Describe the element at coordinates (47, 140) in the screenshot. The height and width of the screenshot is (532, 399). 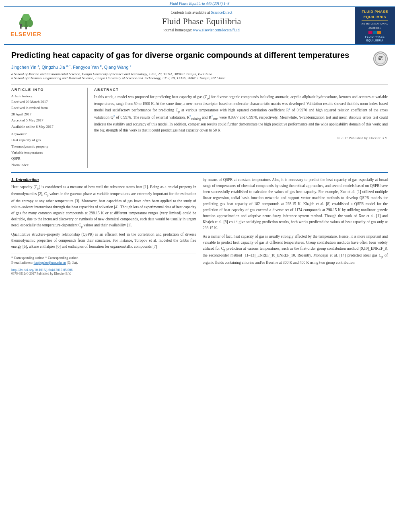
I see `keyword-1: Heat capacity of gas` at that location.